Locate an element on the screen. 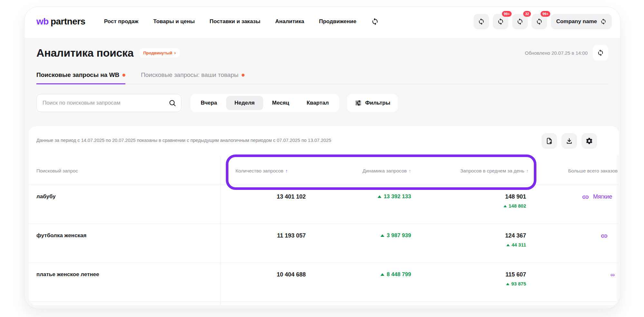  avg-value: 124 367 is located at coordinates (478, 236).